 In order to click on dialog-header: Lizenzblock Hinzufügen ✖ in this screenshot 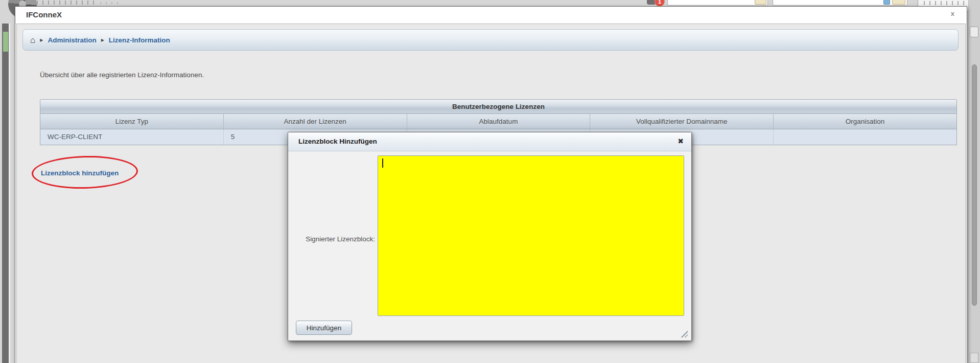, I will do `click(489, 142)`.